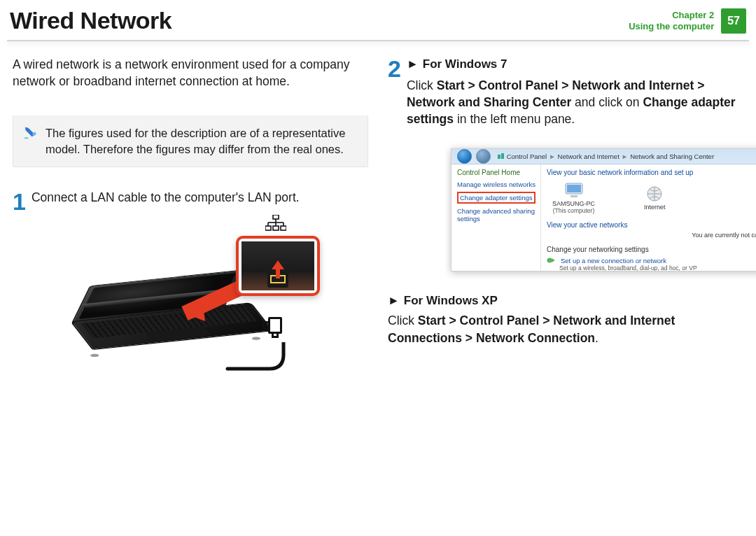 The height and width of the screenshot is (536, 756). Describe the element at coordinates (687, 21) in the screenshot. I see `header-meta: Chapter 2 Using the computer 57` at that location.